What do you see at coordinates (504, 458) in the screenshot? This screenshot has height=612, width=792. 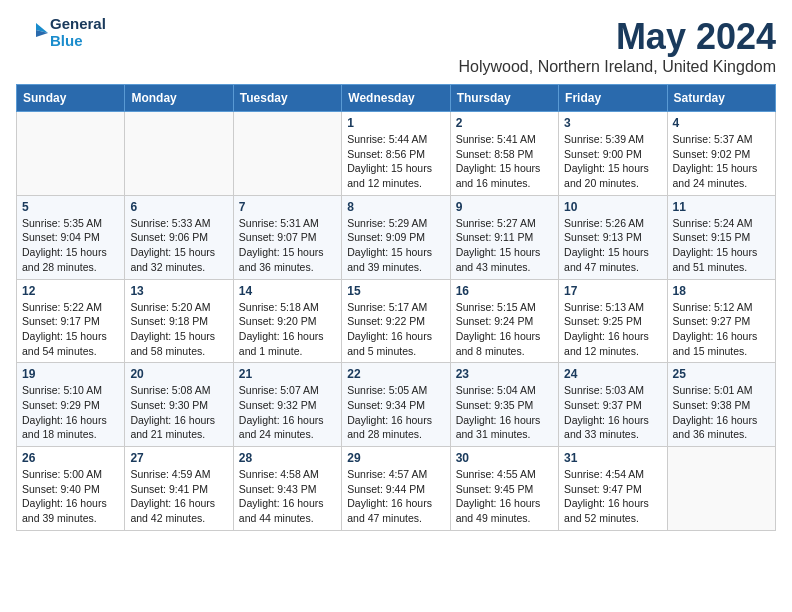 I see `day-number: 30` at bounding box center [504, 458].